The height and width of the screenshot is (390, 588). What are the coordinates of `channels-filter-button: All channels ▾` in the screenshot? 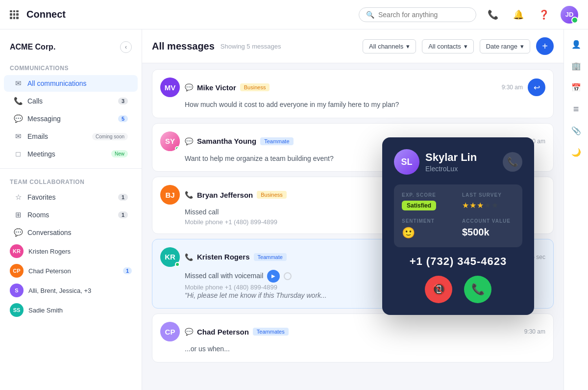 It's located at (389, 46).